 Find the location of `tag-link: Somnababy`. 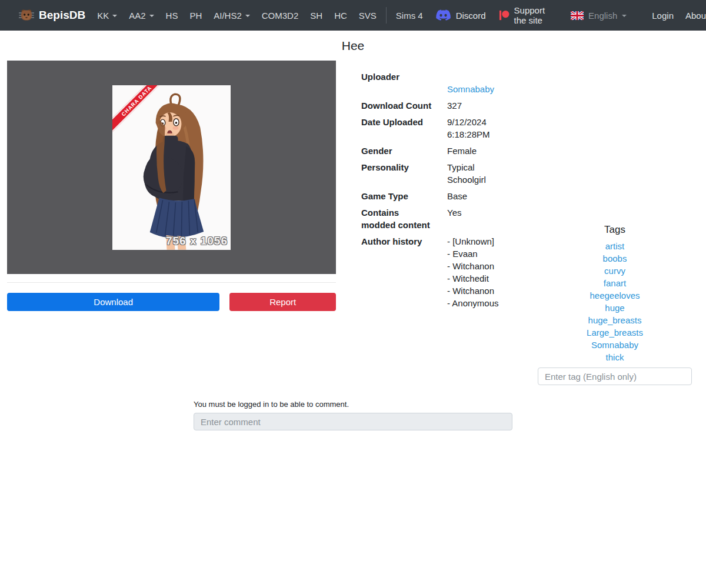

tag-link: Somnababy is located at coordinates (615, 345).